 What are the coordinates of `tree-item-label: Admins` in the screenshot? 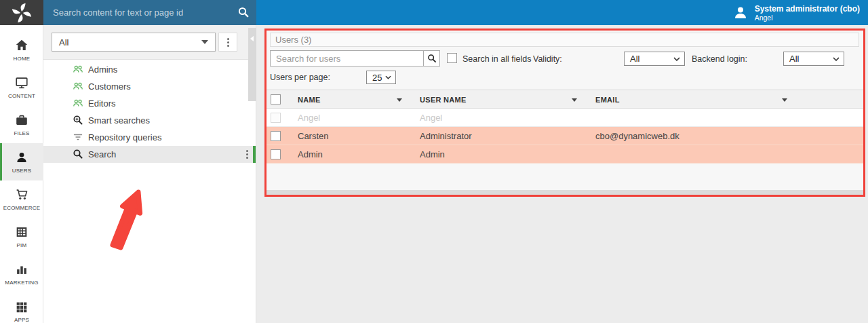 It's located at (103, 69).